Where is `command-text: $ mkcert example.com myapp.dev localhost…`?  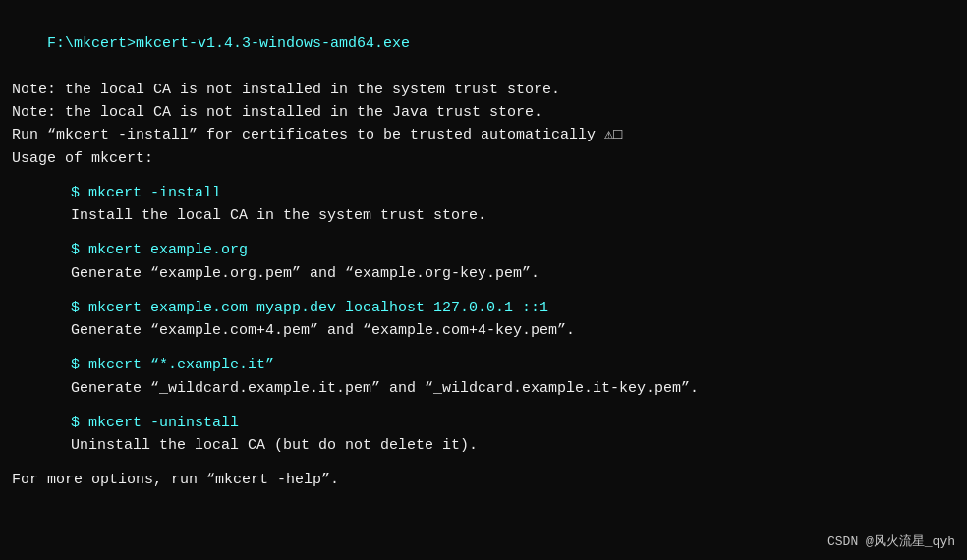
command-text: $ mkcert example.com myapp.dev localhost… is located at coordinates (310, 308).